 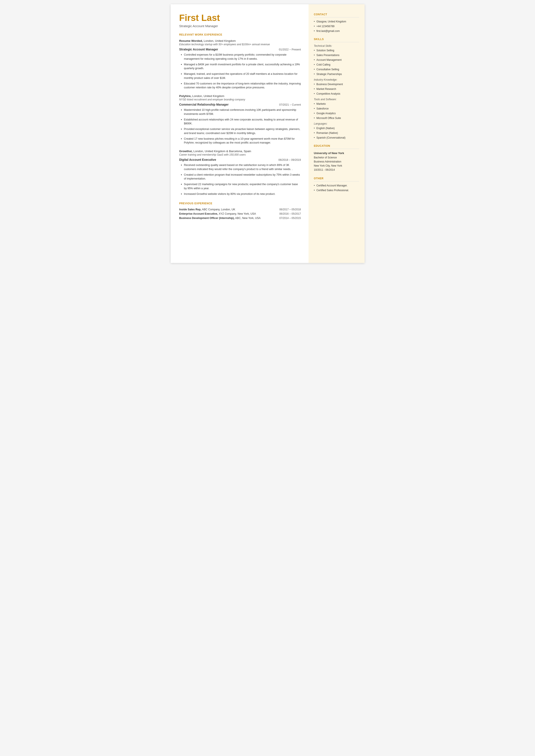 I want to click on edu-school: University of New York, so click(x=337, y=154).